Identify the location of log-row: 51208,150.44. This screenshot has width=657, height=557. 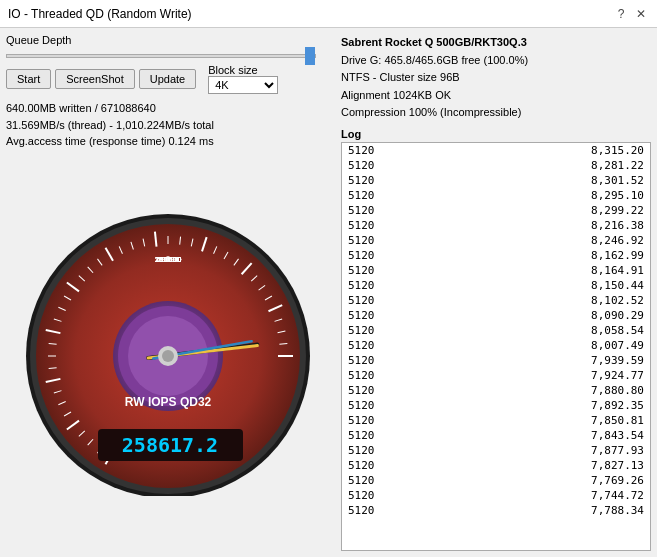
(496, 286).